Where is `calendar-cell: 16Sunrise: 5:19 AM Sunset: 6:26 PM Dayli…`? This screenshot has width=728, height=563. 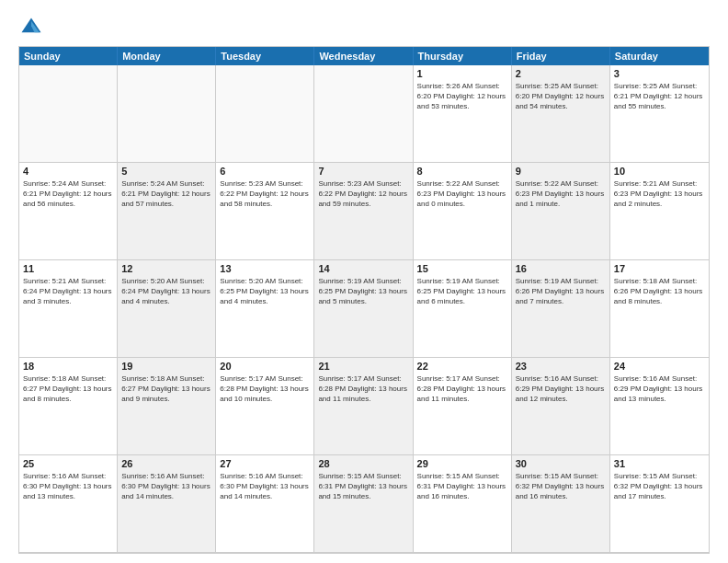 calendar-cell: 16Sunrise: 5:19 AM Sunset: 6:26 PM Dayli… is located at coordinates (561, 309).